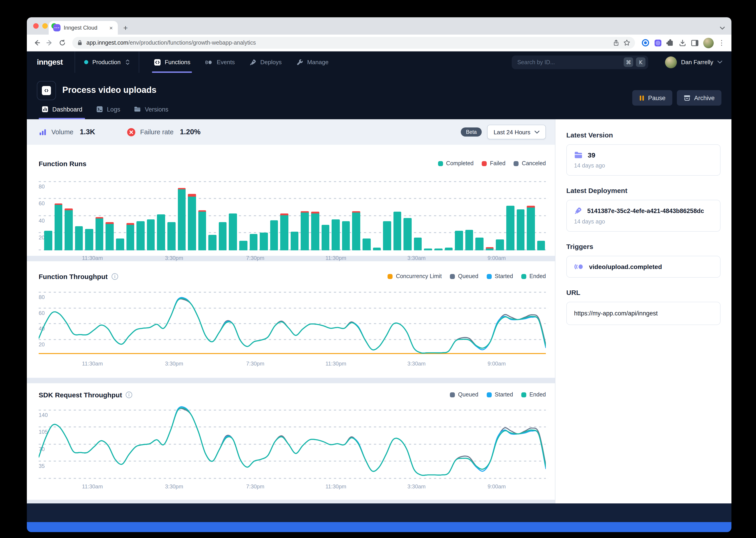  What do you see at coordinates (62, 113) in the screenshot?
I see `tab-dashboard: Dashboard` at bounding box center [62, 113].